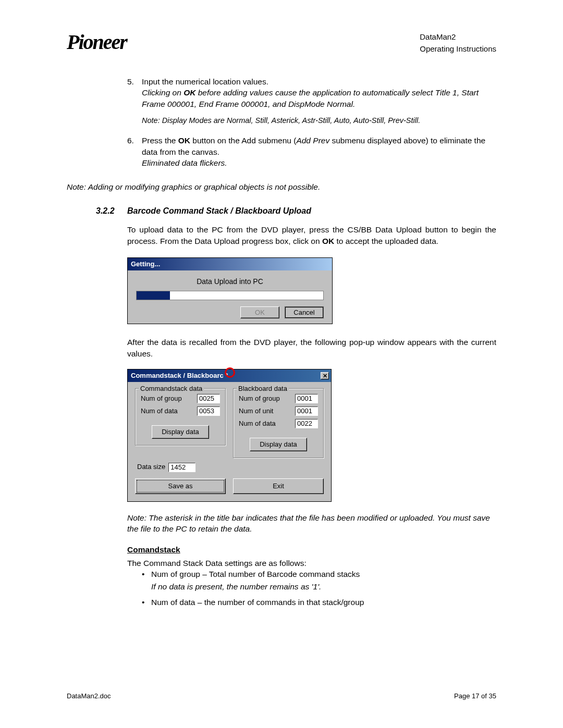 The image size is (563, 728). What do you see at coordinates (180, 486) in the screenshot?
I see `saveas-button: Save as` at bounding box center [180, 486].